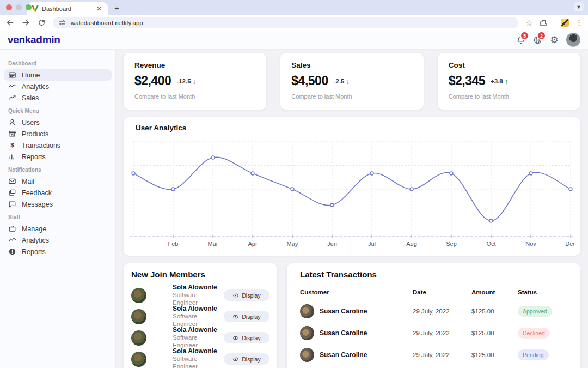 This screenshot has height=368, width=588. What do you see at coordinates (509, 96) in the screenshot?
I see `stat-compare-label: Compare to last Month` at bounding box center [509, 96].